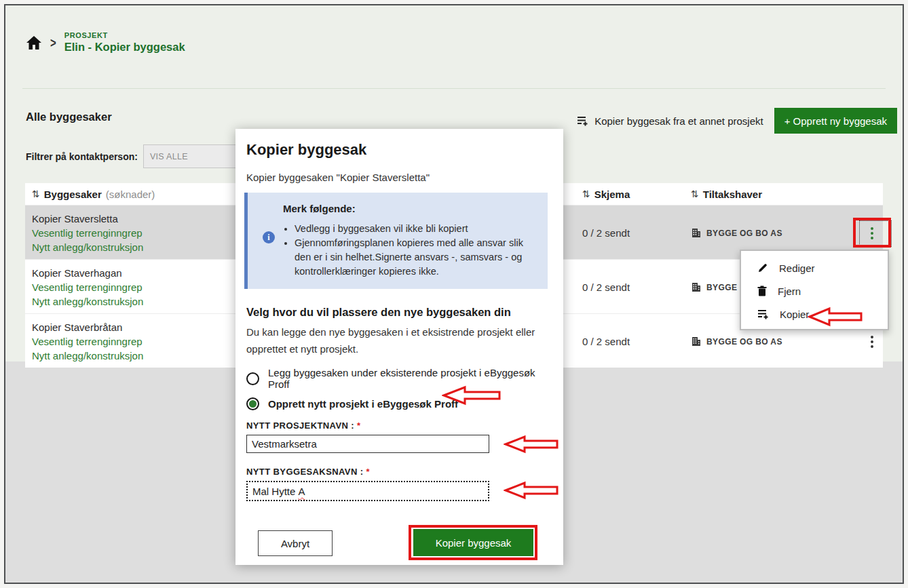 Image resolution: width=908 pixels, height=588 pixels. Describe the element at coordinates (399, 404) in the screenshot. I see `radio-new-project: Opprett nytt prosjekt i eByggesøk Proff` at that location.